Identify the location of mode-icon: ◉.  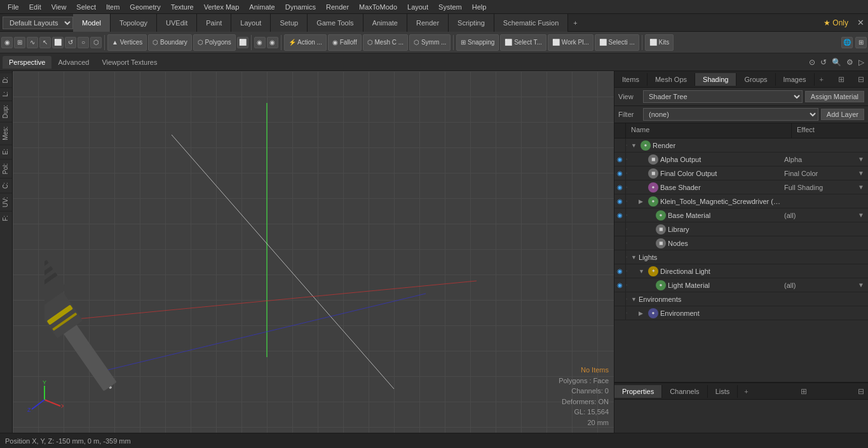
(7, 43).